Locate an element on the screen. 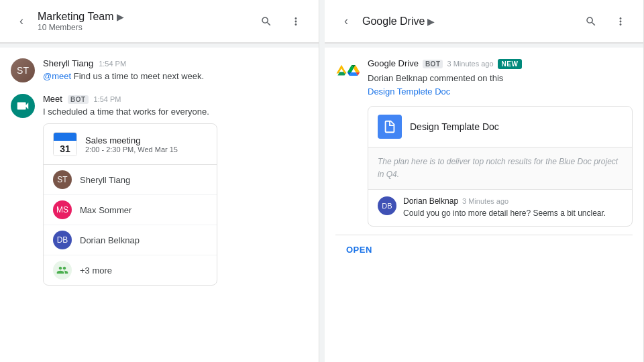 The image size is (644, 362). drive-doc-link: Design Templete Doc is located at coordinates (409, 91).